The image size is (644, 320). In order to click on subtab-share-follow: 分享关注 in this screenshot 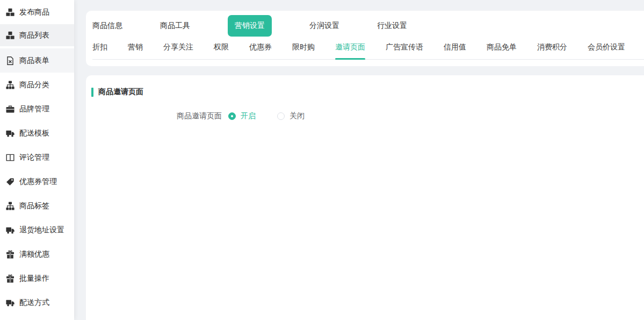, I will do `click(178, 48)`.